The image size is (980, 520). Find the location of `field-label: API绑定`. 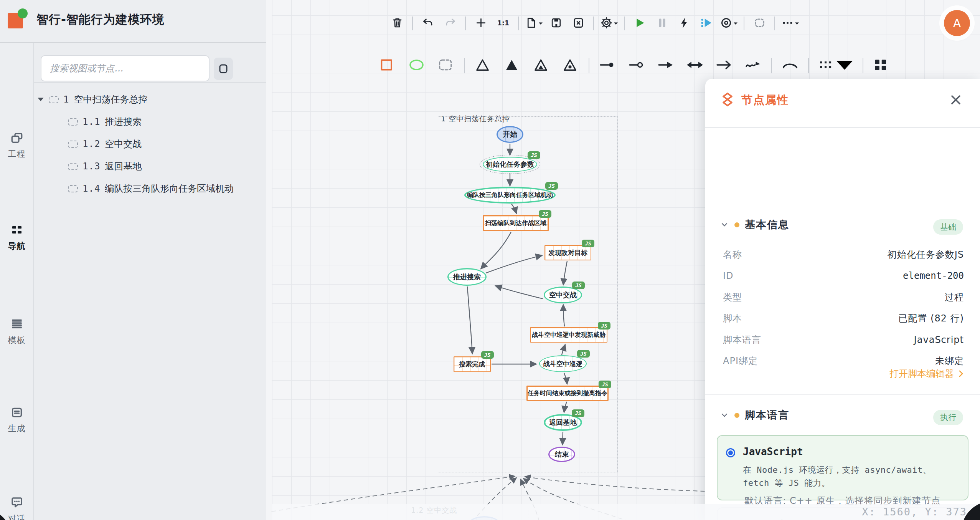

field-label: API绑定 is located at coordinates (741, 361).